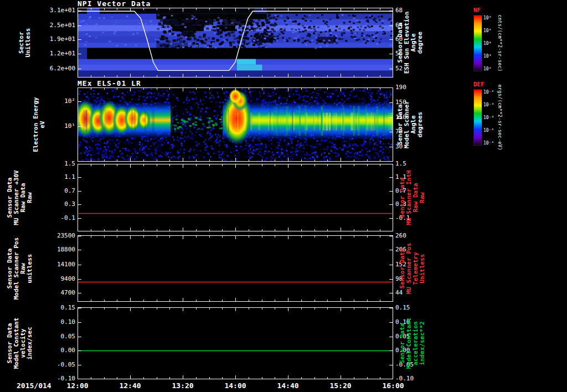 The image size is (567, 392). Describe the element at coordinates (78, 385) in the screenshot. I see `x-tick-label-0: 12:00` at that location.